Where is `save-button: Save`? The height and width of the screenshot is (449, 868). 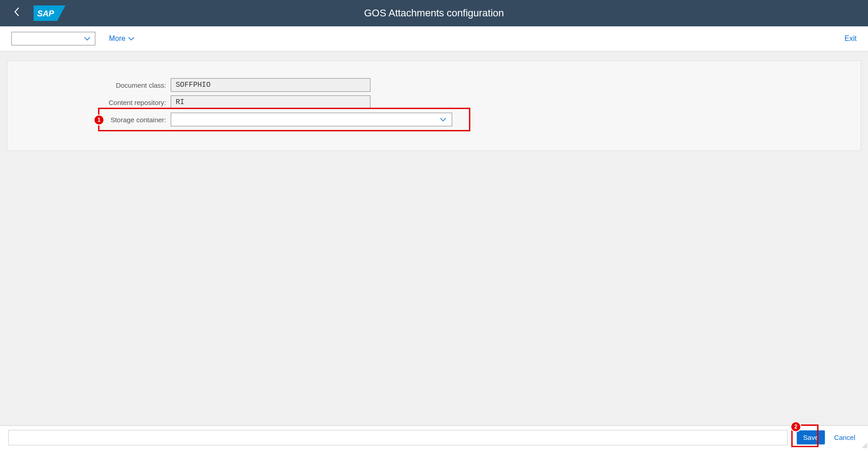 save-button: Save is located at coordinates (811, 437).